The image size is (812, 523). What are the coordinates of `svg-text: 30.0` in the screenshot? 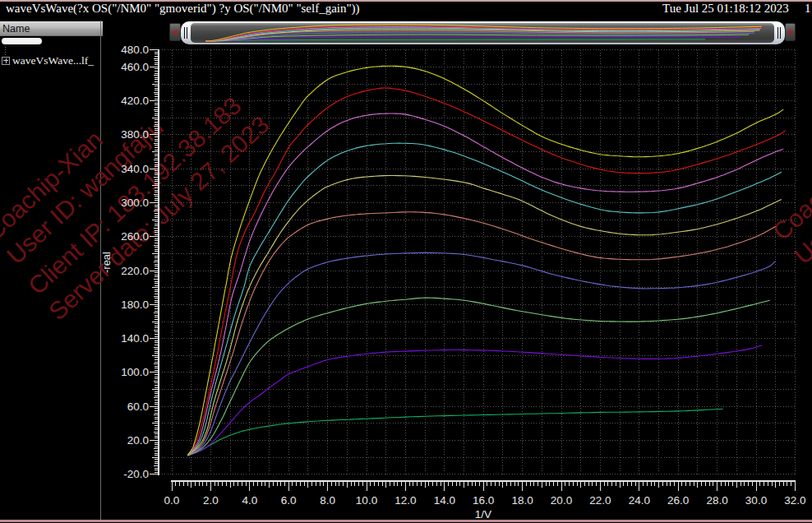 It's located at (756, 500).